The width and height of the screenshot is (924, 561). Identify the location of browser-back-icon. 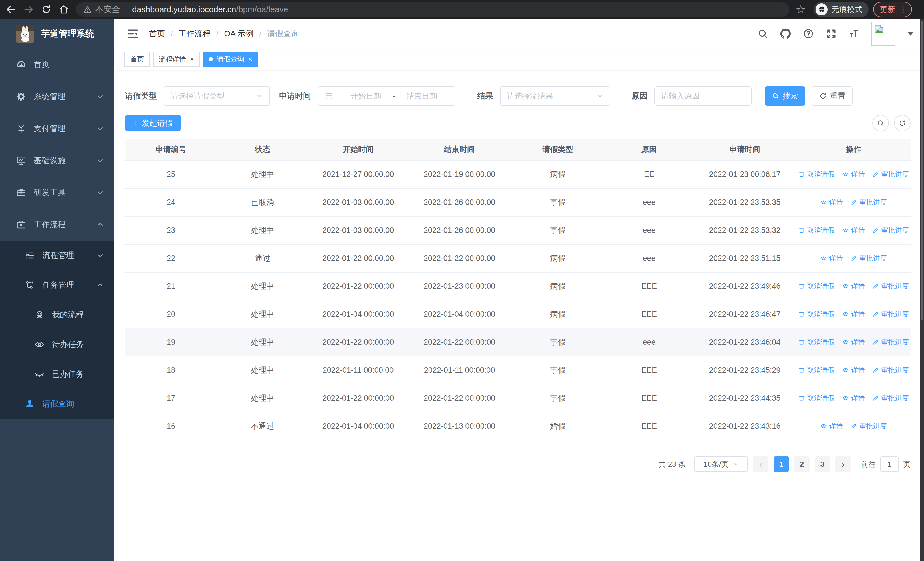
(11, 9).